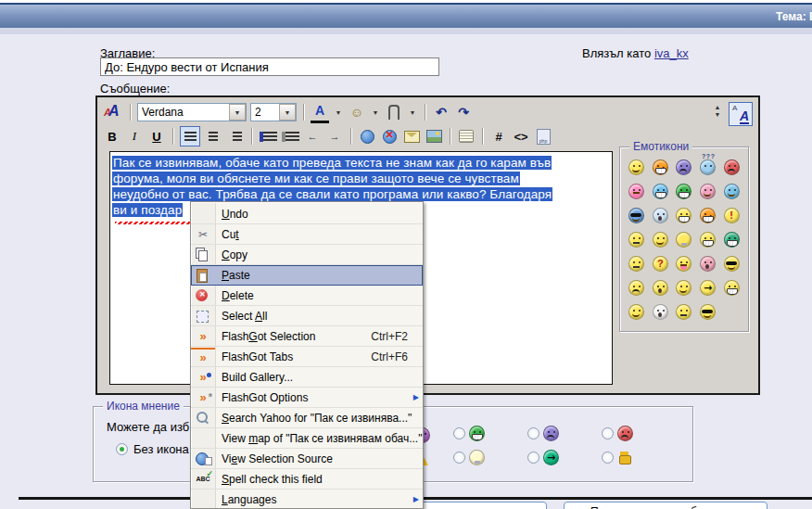 The height and width of the screenshot is (509, 812). Describe the element at coordinates (235, 136) in the screenshot. I see `align-right-icon` at that location.